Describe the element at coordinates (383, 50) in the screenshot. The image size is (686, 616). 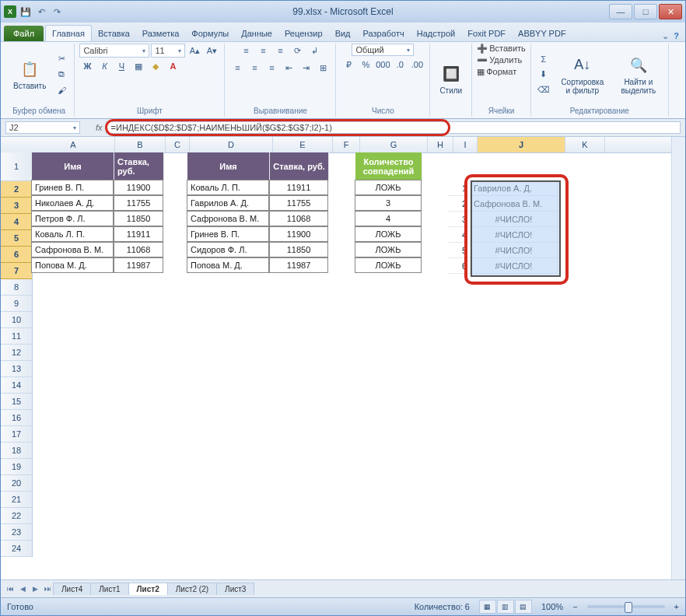
I see `number-format-combo: Общий▾` at that location.